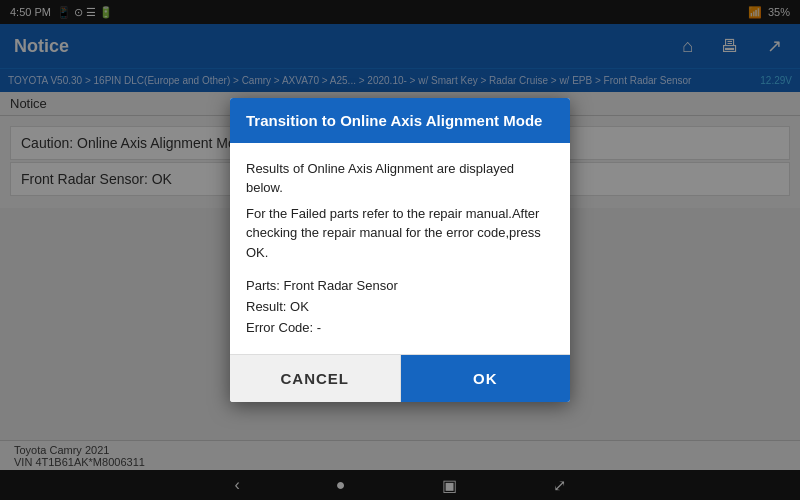  Describe the element at coordinates (400, 286) in the screenshot. I see `parts-label: Parts: Front Radar Sensor` at that location.